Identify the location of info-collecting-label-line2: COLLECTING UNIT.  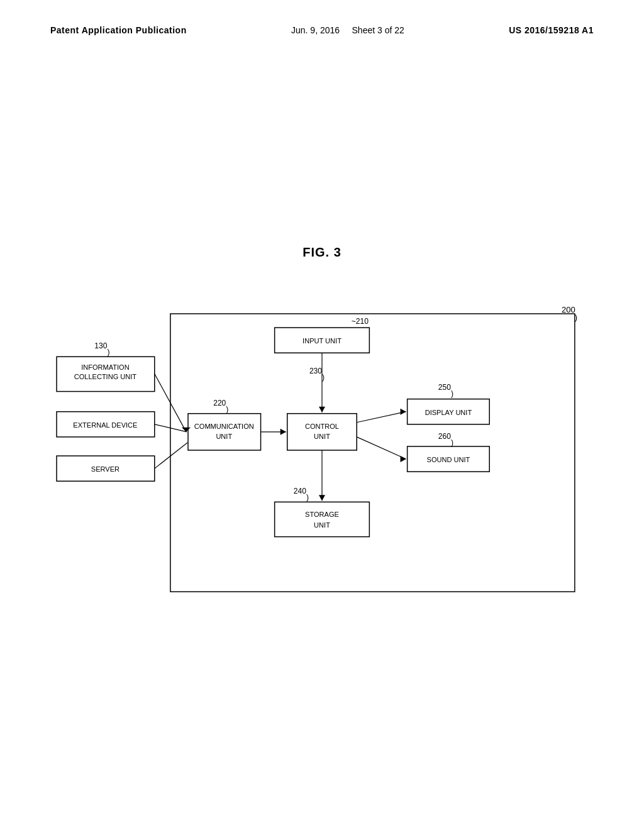
(106, 377).